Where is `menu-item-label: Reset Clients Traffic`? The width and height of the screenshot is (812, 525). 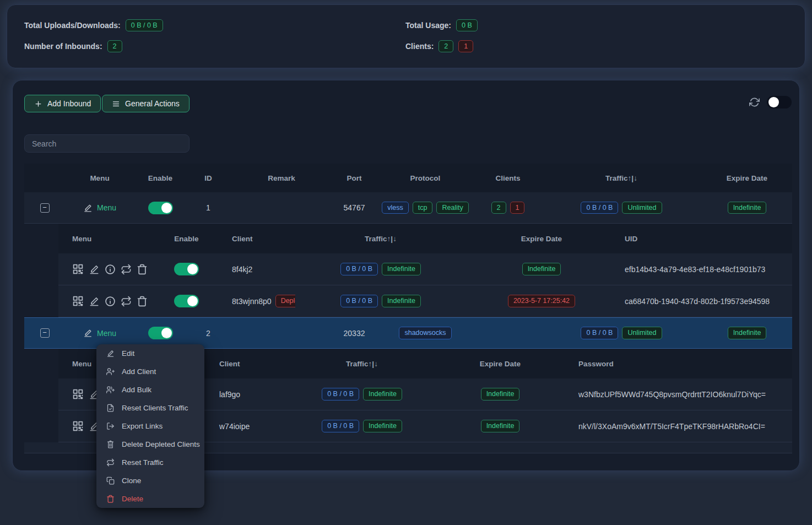
menu-item-label: Reset Clients Traffic is located at coordinates (155, 408).